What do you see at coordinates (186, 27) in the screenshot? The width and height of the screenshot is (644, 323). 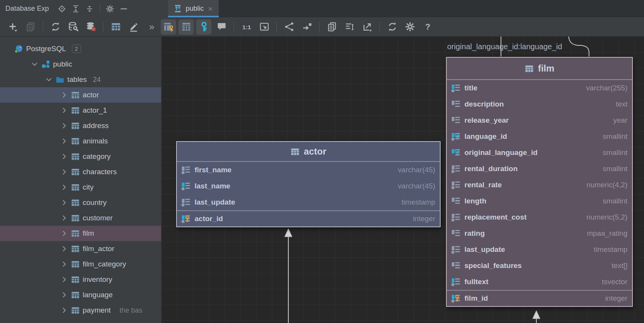 I see `show-all-columns-toggle` at bounding box center [186, 27].